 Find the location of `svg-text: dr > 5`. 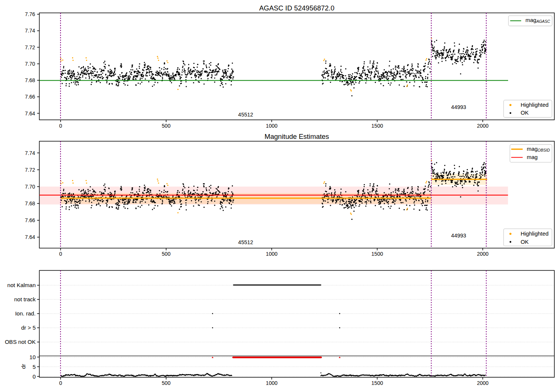

svg-text: dr > 5 is located at coordinates (28, 328).